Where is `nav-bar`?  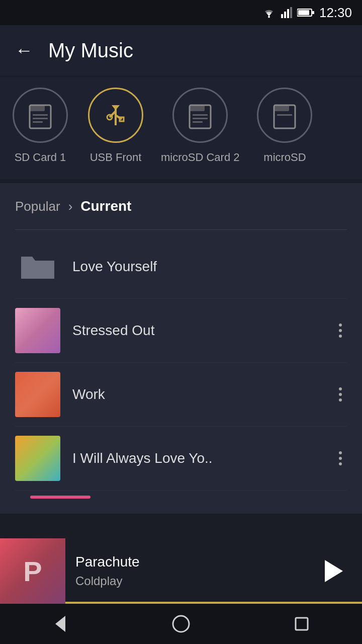 nav-bar is located at coordinates (181, 624).